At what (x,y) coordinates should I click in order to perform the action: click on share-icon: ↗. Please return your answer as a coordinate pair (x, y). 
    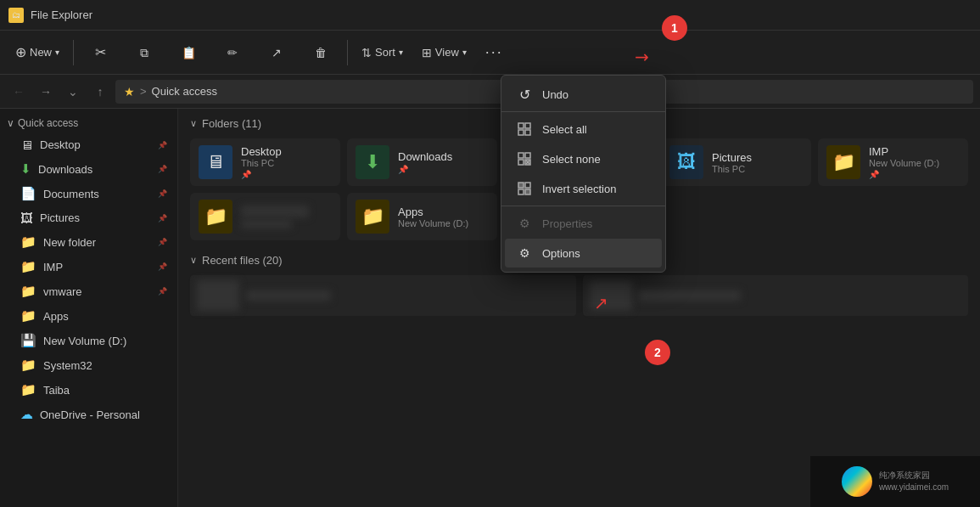
    Looking at the image, I should click on (277, 53).